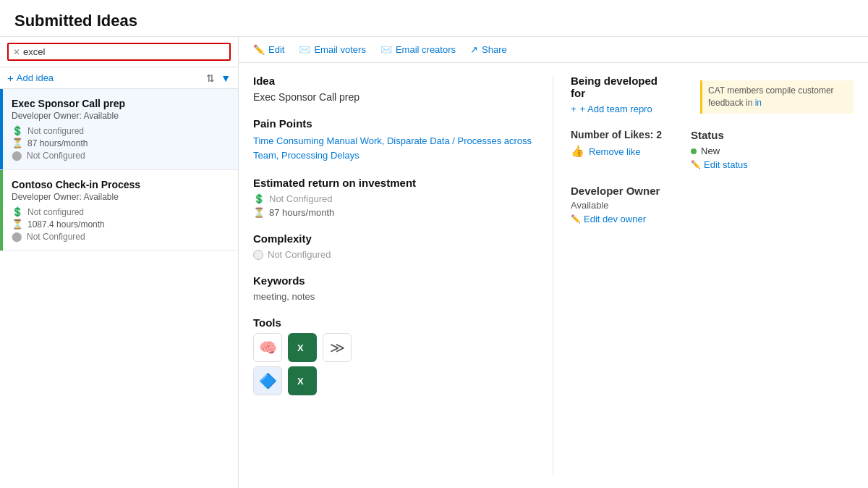  Describe the element at coordinates (120, 197) in the screenshot. I see `idea-owner-2: Developer Owner: Available` at that location.